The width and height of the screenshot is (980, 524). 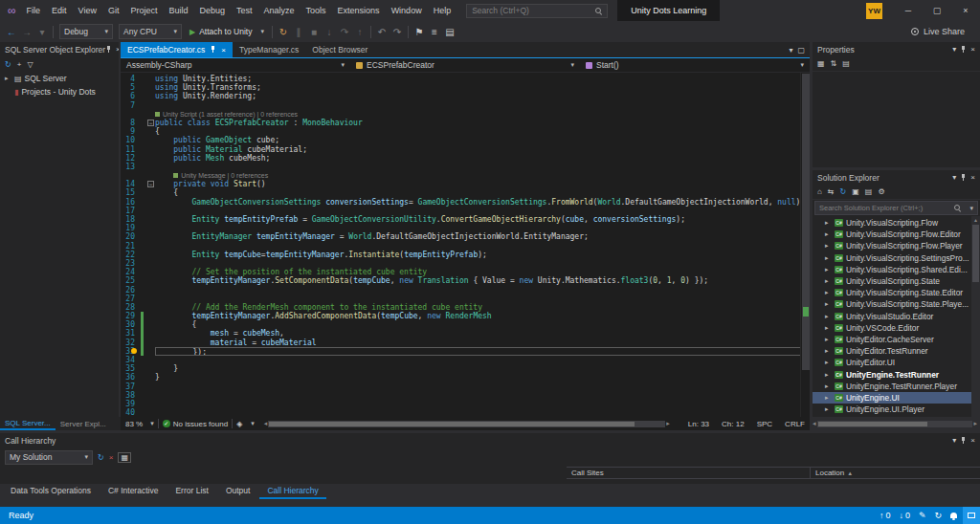 I want to click on tree-item: ▮Projects - Unity Dots, so click(x=59, y=92).